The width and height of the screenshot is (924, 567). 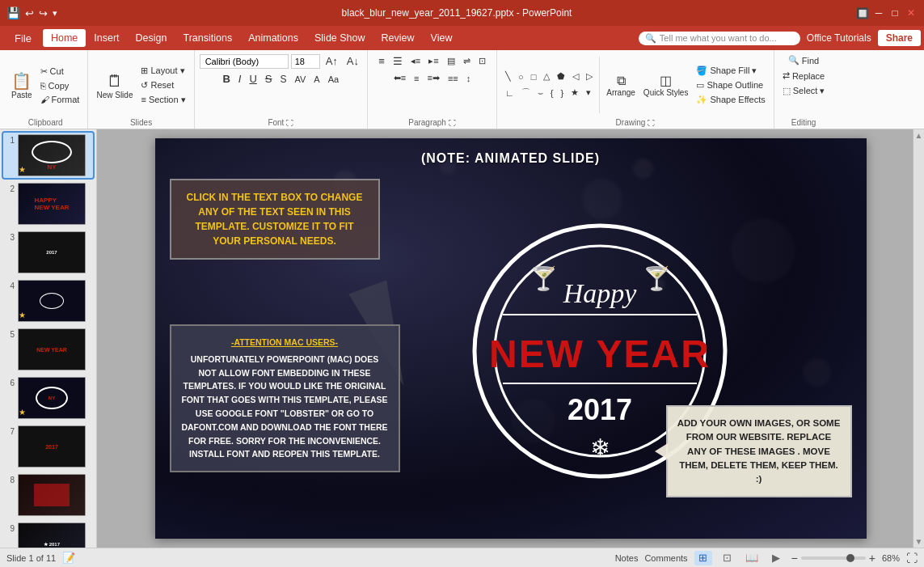 What do you see at coordinates (508, 76) in the screenshot?
I see `shape-1: ╲` at bounding box center [508, 76].